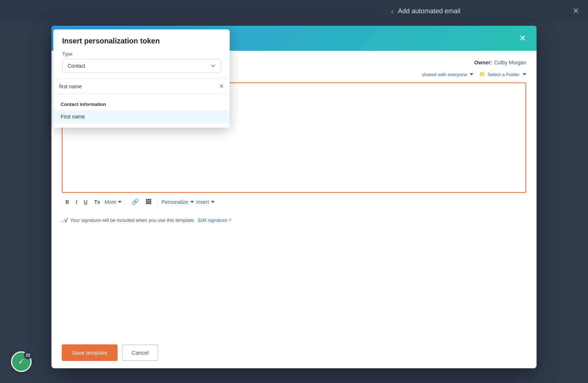  Describe the element at coordinates (120, 202) in the screenshot. I see `more-chevron-icon` at that location.